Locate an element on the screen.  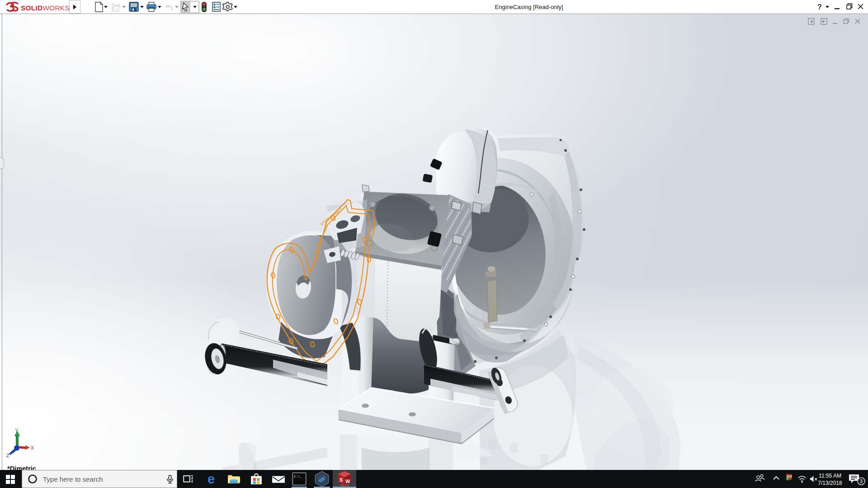
svg-text: 3 is located at coordinates (861, 481).